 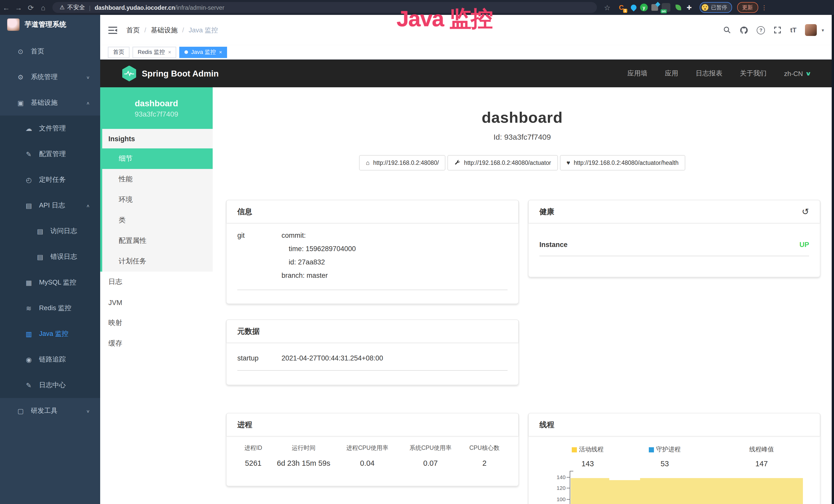 What do you see at coordinates (88, 205) in the screenshot?
I see `chevron-up-icon: ∧` at bounding box center [88, 205].